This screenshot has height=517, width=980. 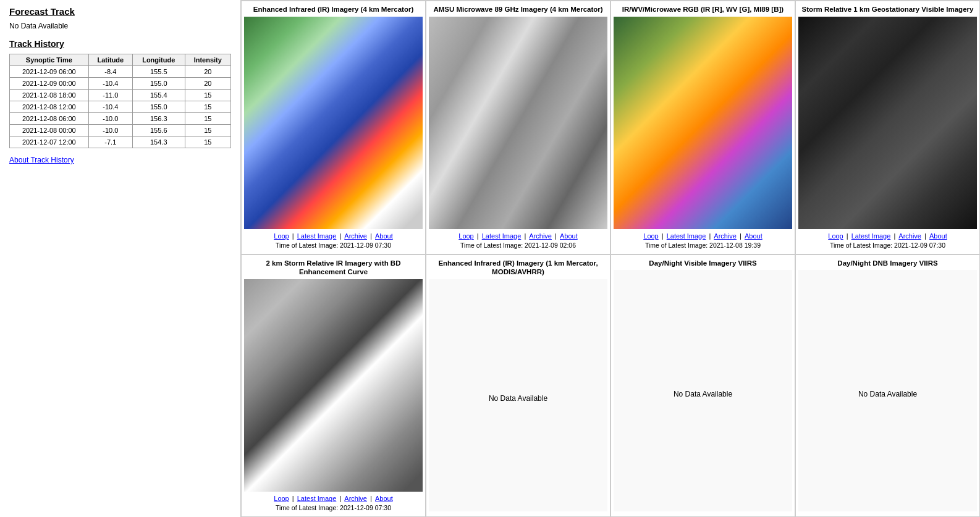 What do you see at coordinates (120, 84) in the screenshot?
I see `table-row: 2021-12-09 00:00-10.4155.020` at bounding box center [120, 84].